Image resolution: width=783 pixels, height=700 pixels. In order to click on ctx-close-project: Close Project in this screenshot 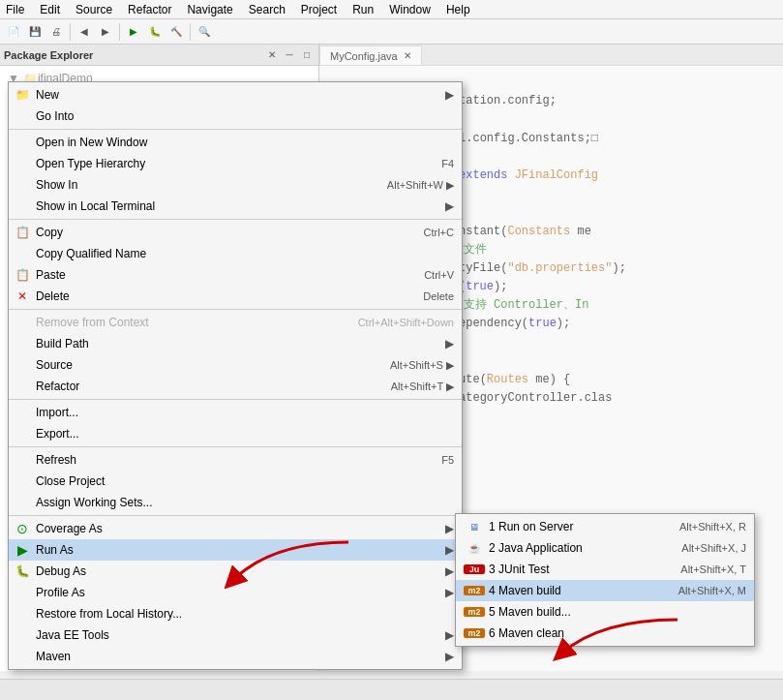, I will do `click(235, 481)`.